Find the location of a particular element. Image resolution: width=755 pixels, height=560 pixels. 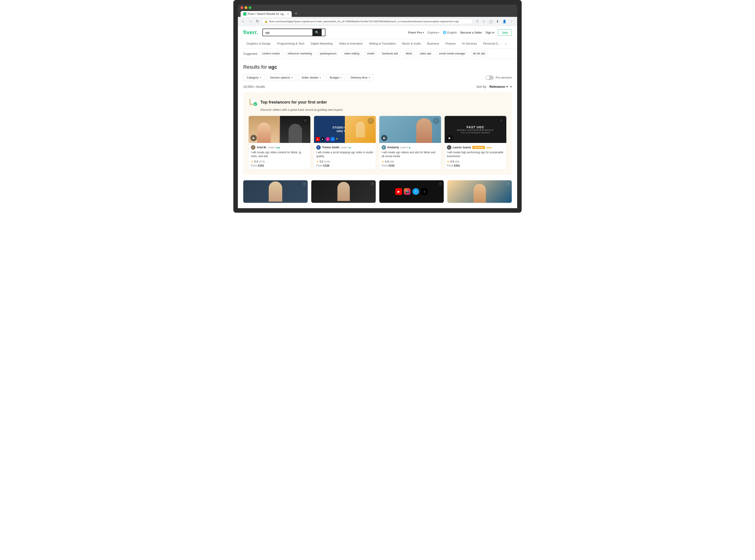

seller-avatar-kimberly: K is located at coordinates (384, 147).